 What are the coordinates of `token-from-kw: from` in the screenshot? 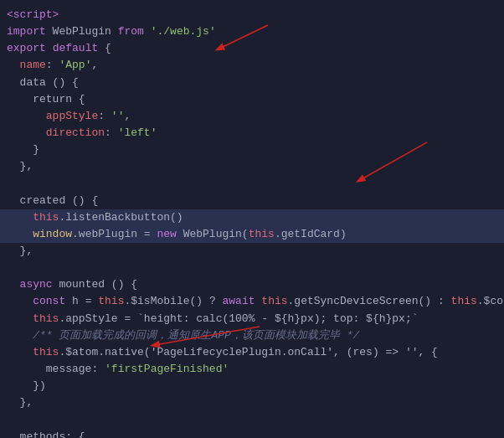 It's located at (131, 32).